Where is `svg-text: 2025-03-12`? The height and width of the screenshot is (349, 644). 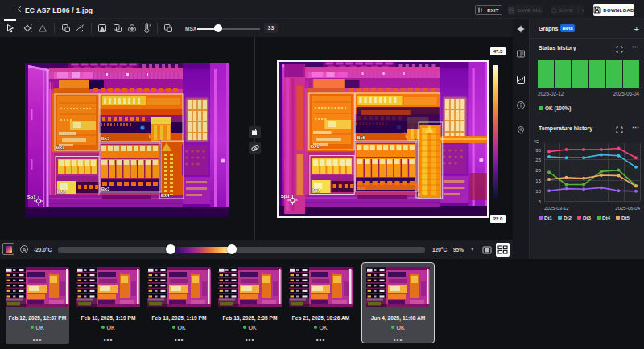
svg-text: 2025-03-12 is located at coordinates (557, 208).